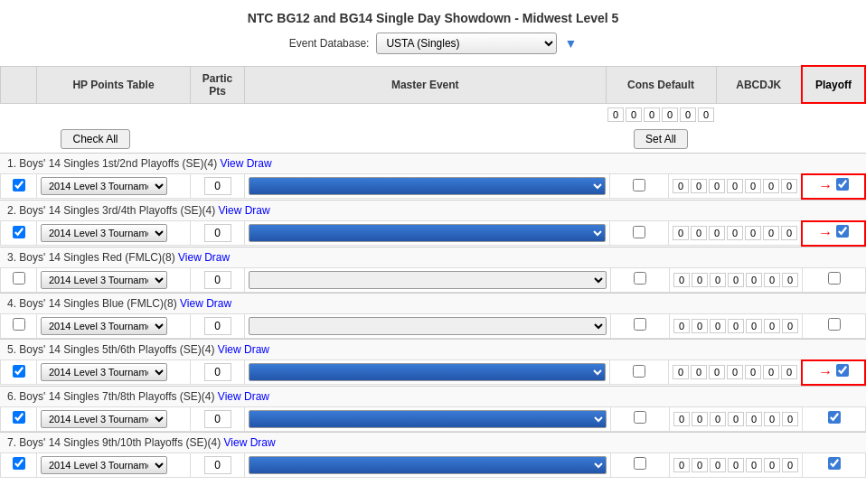  I want to click on view-draw-link-3: View Draw, so click(204, 257).